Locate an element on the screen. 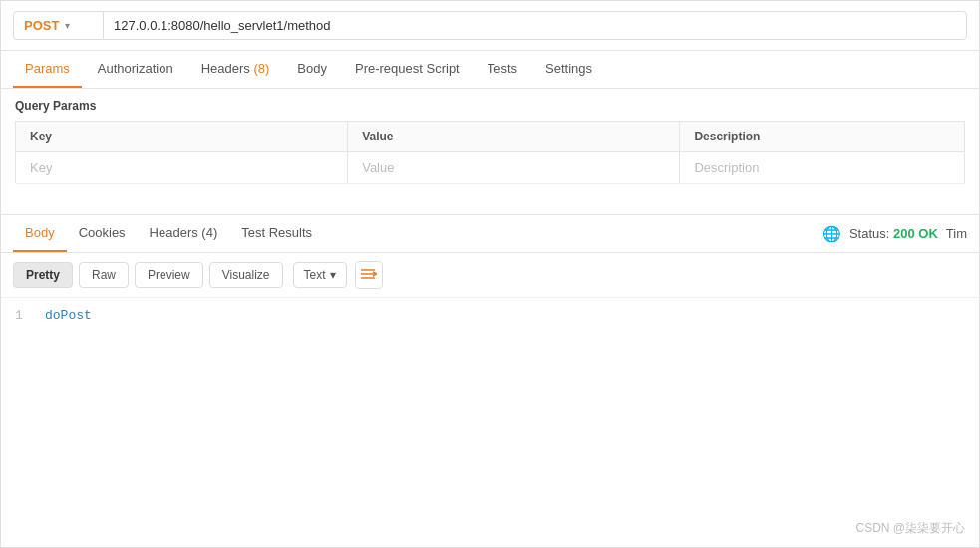 Image resolution: width=980 pixels, height=548 pixels. watermark: CSDN @柒柒要开心 is located at coordinates (910, 528).